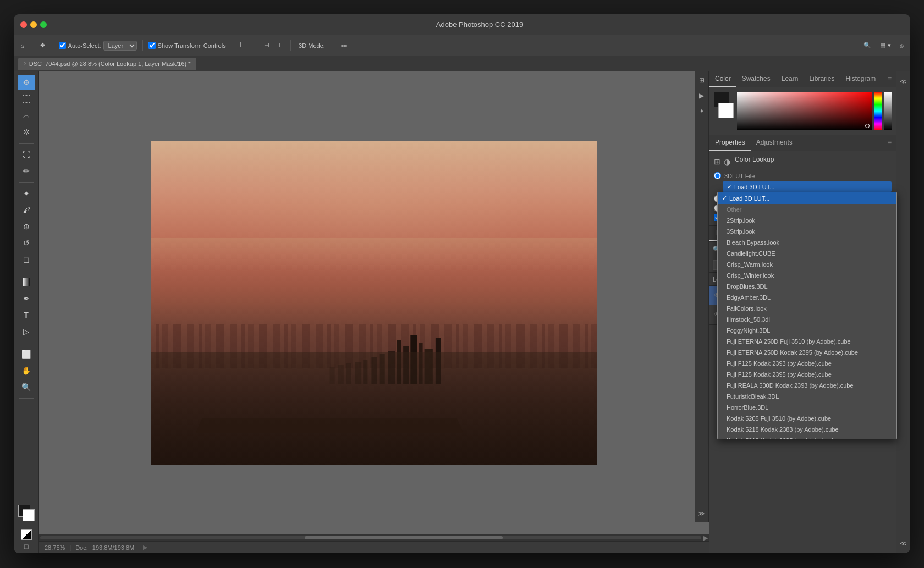 The height and width of the screenshot is (568, 924). Describe the element at coordinates (807, 418) in the screenshot. I see `lut-item-18: Kodak 5205 Fuji 3510 (by Adobe).cube` at that location.